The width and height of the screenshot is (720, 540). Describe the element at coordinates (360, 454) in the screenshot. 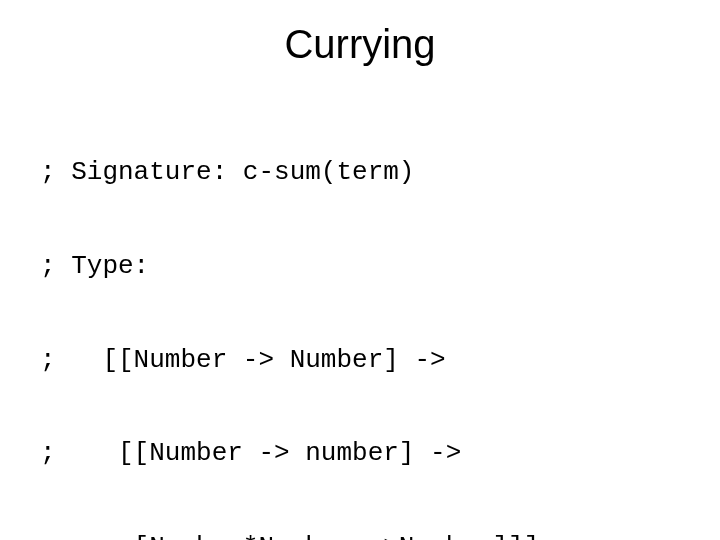

I see `code-line: ; [[Number -> number] ->` at that location.